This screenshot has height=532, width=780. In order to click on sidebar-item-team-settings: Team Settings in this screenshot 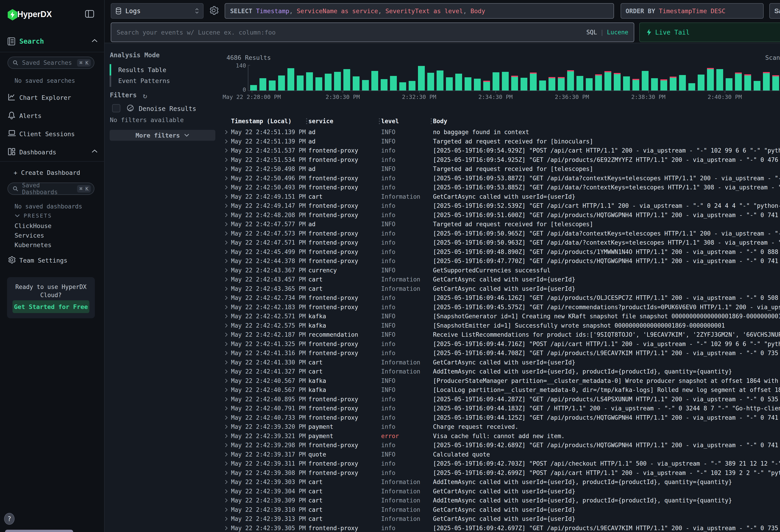, I will do `click(52, 261)`.